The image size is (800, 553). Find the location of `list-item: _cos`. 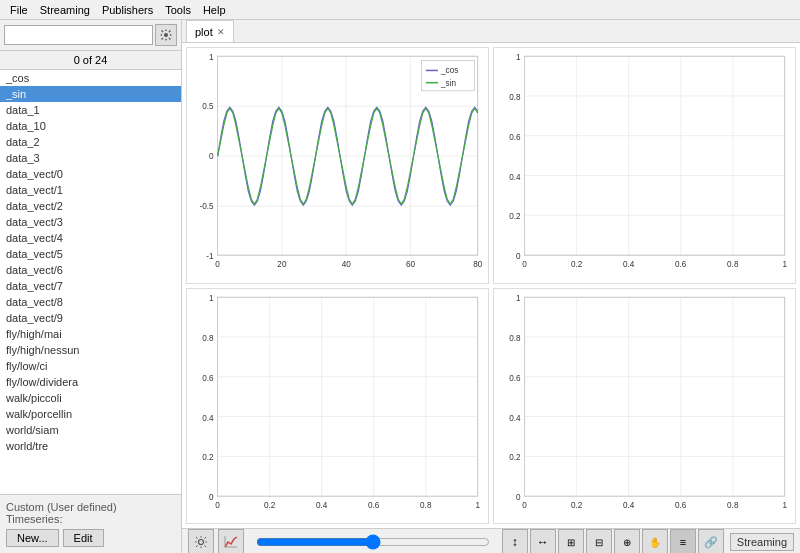

list-item: _cos is located at coordinates (90, 78).